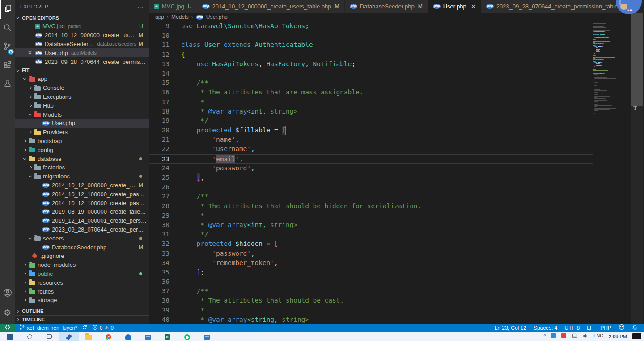 Image resolution: width=644 pixels, height=341 pixels. What do you see at coordinates (30, 337) in the screenshot?
I see `taskbar-search-button` at bounding box center [30, 337].